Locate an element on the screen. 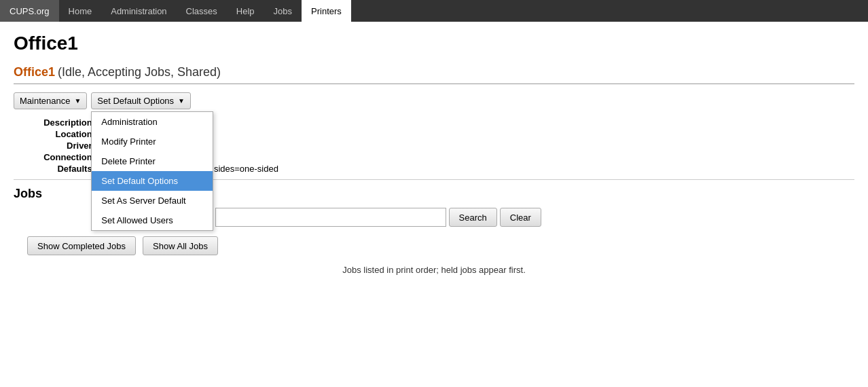  nav-help: Help is located at coordinates (246, 11).